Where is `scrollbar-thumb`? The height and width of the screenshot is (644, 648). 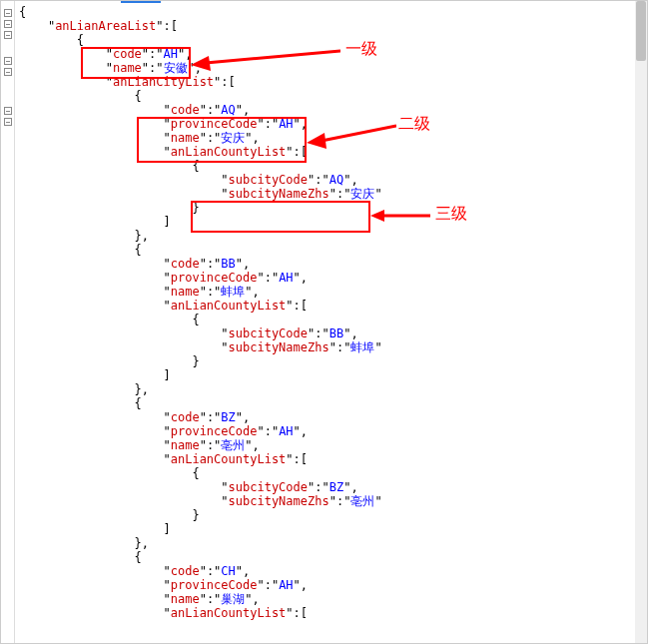
scrollbar-thumb is located at coordinates (641, 31).